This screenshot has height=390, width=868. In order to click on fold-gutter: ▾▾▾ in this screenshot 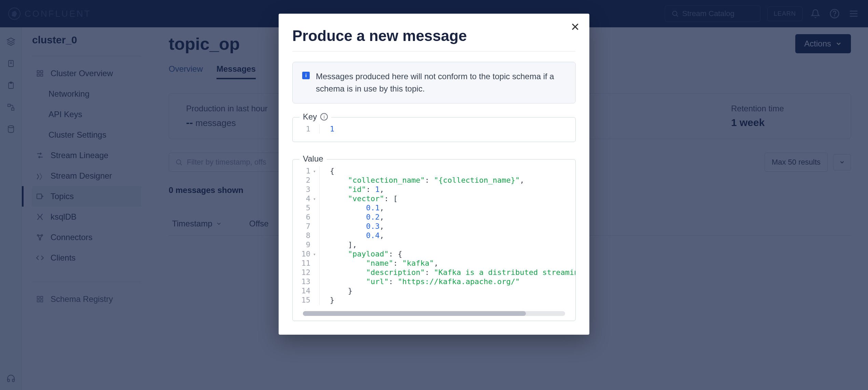, I will do `click(316, 236)`.